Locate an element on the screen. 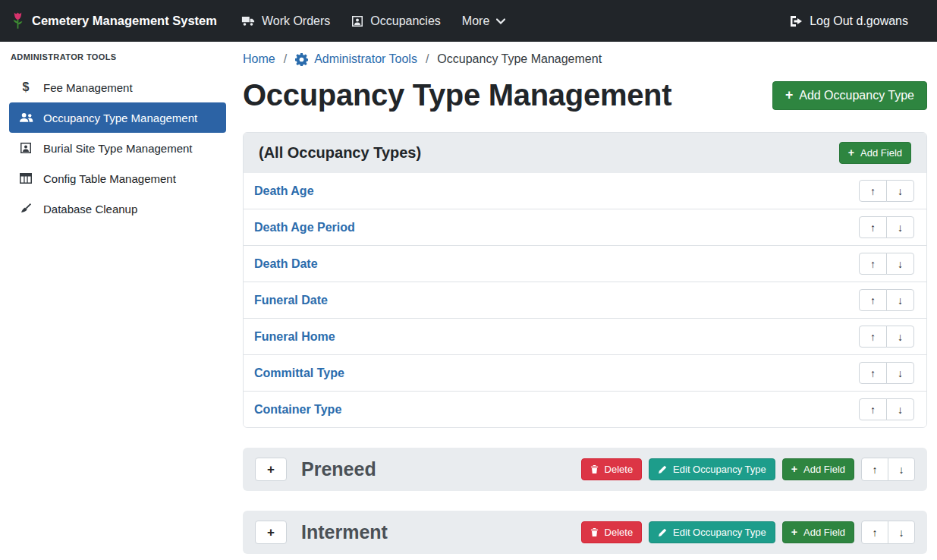 This screenshot has height=560, width=937. field-row: Funeral Date ↑ ↓ is located at coordinates (585, 300).